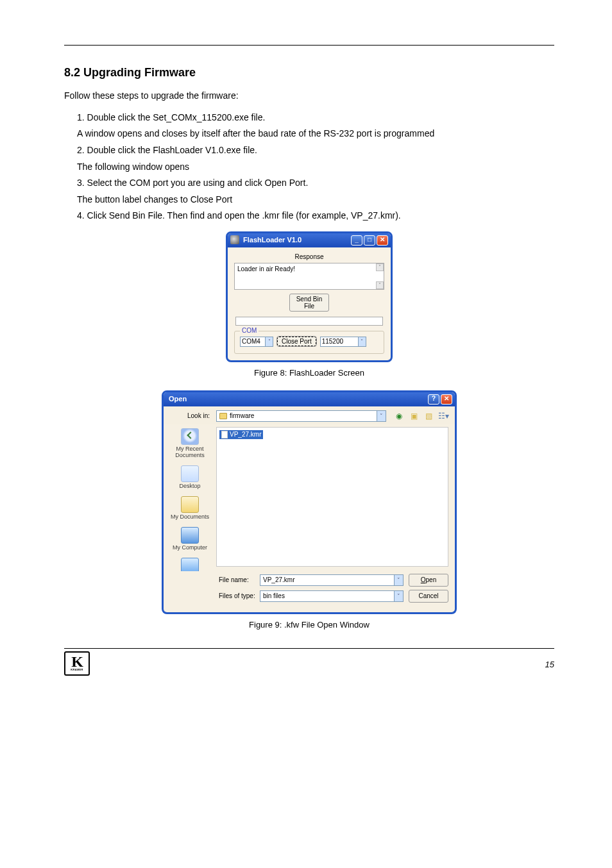  What do you see at coordinates (239, 580) in the screenshot?
I see `file-name-label: File name:` at bounding box center [239, 580].